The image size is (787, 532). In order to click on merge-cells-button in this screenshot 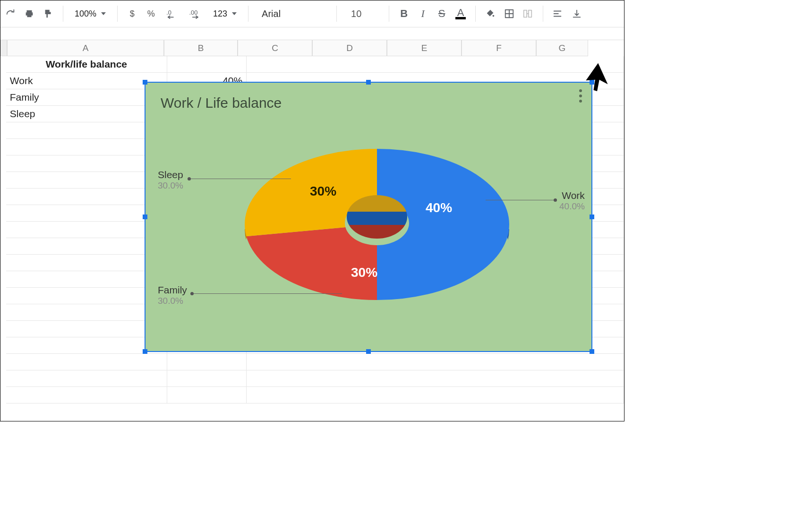, I will do `click(528, 14)`.